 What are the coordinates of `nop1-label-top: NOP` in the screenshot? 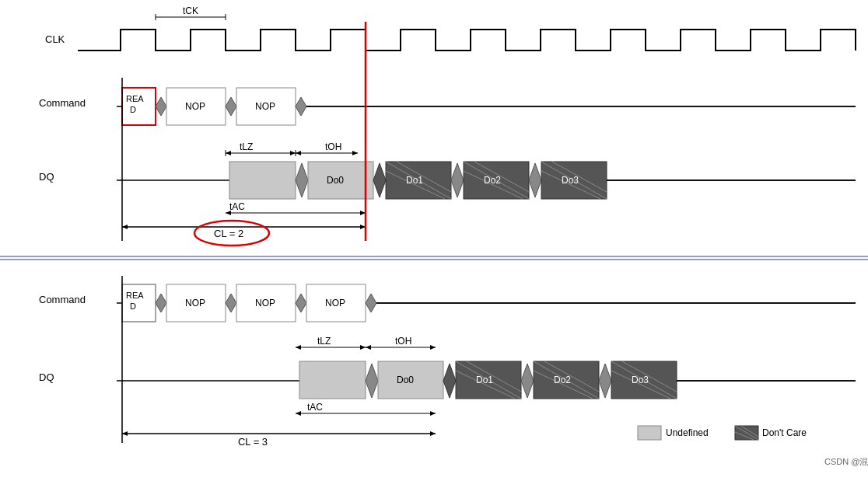 It's located at (195, 106).